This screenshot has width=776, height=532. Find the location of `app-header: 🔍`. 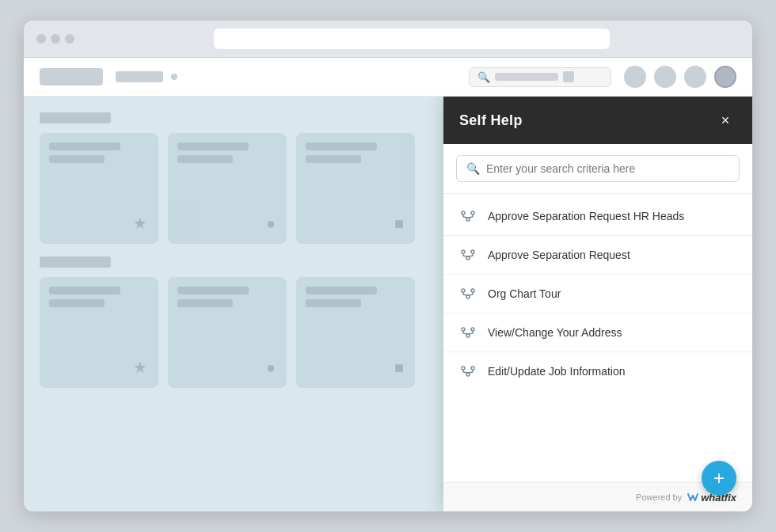

app-header: 🔍 is located at coordinates (388, 78).